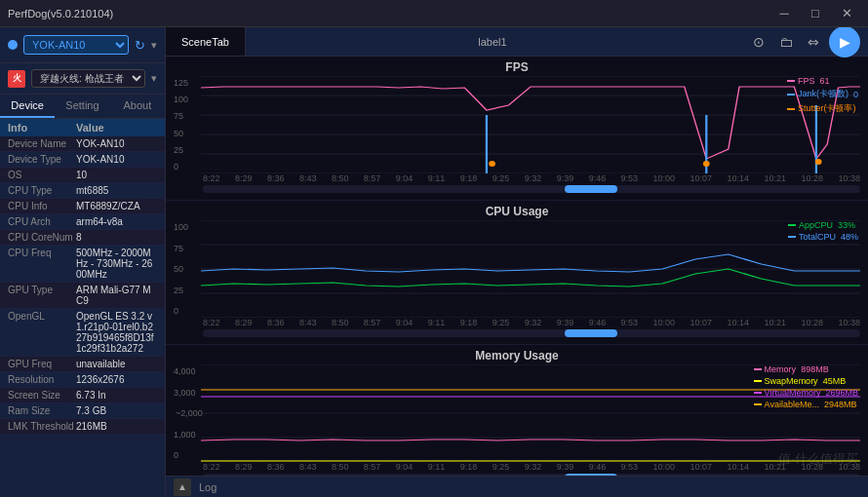 The height and width of the screenshot is (497, 868). I want to click on fps-yaxis: 1251007550250, so click(188, 125).